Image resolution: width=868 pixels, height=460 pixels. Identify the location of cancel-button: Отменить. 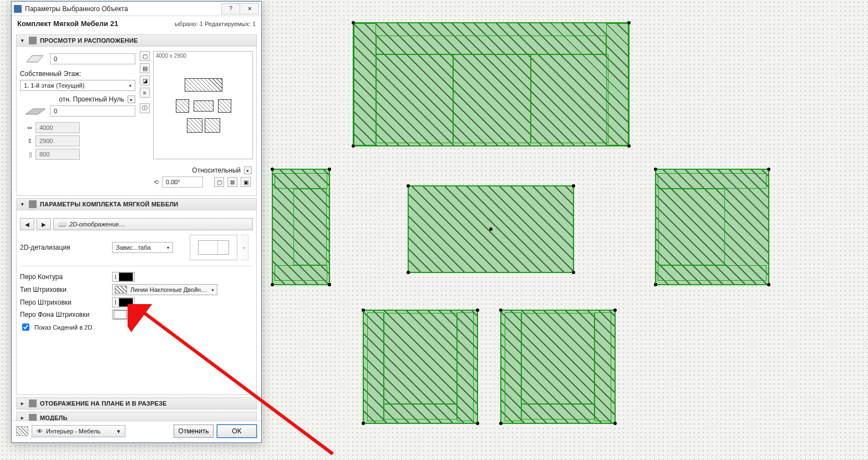
(194, 431).